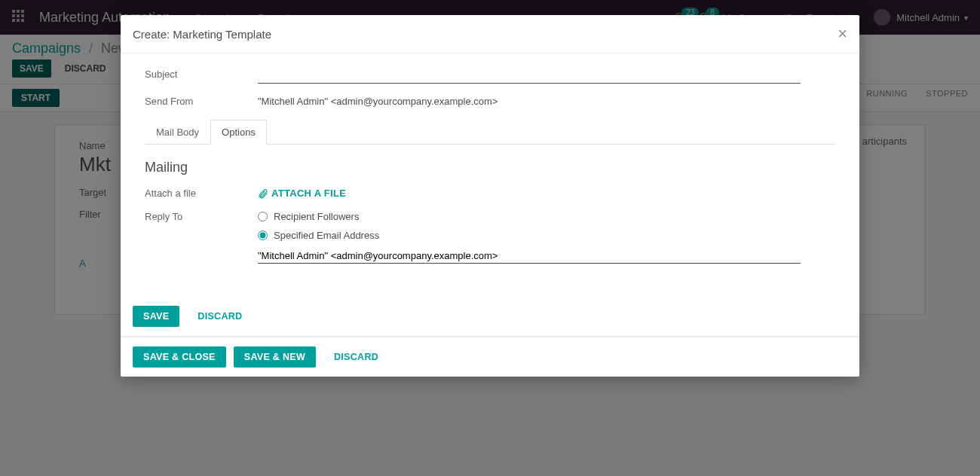  What do you see at coordinates (547, 193) in the screenshot?
I see `attach-file-button: ATTACH A FILE` at bounding box center [547, 193].